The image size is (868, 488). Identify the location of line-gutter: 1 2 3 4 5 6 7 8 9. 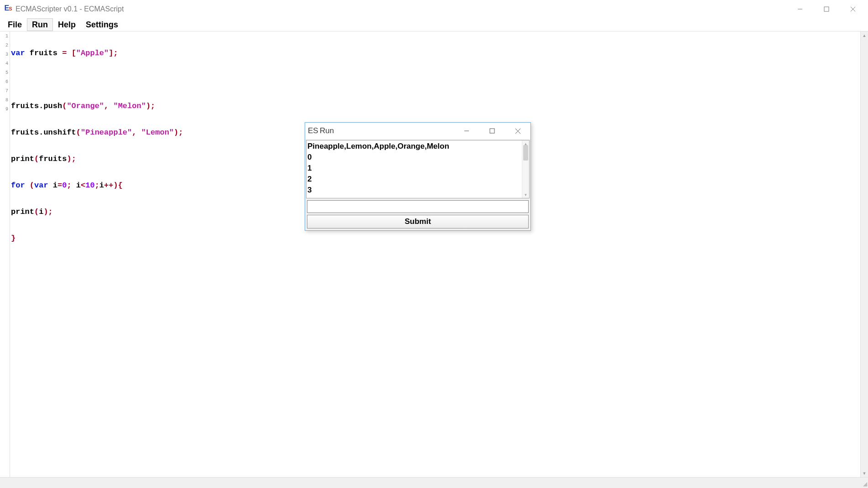
(5, 254).